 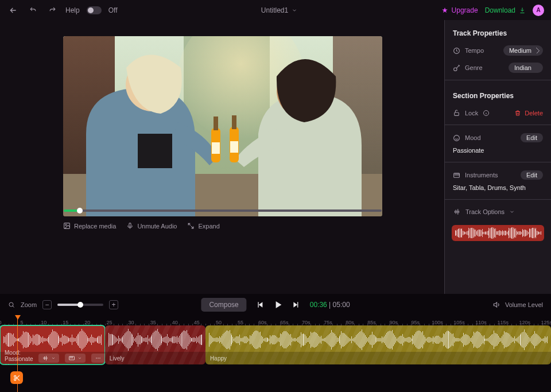 What do you see at coordinates (94, 10) in the screenshot?
I see `help-toggle` at bounding box center [94, 10].